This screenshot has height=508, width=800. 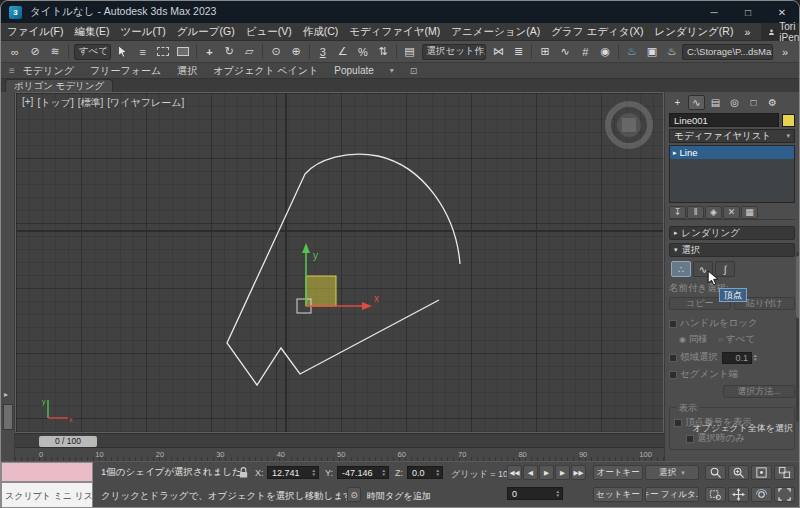 I want to click on configure-modifier-sets-button: ▦, so click(x=750, y=212).